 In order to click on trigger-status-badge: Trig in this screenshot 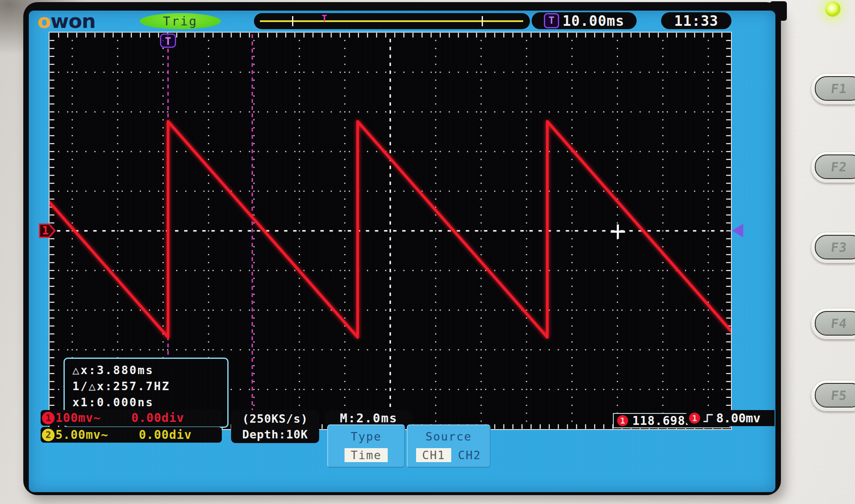, I will do `click(180, 21)`.